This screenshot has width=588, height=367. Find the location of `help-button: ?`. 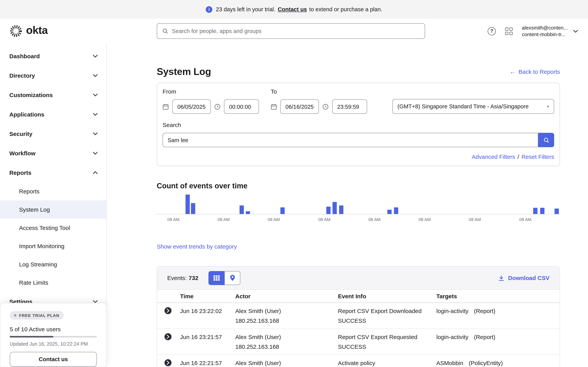

help-button: ? is located at coordinates (492, 31).